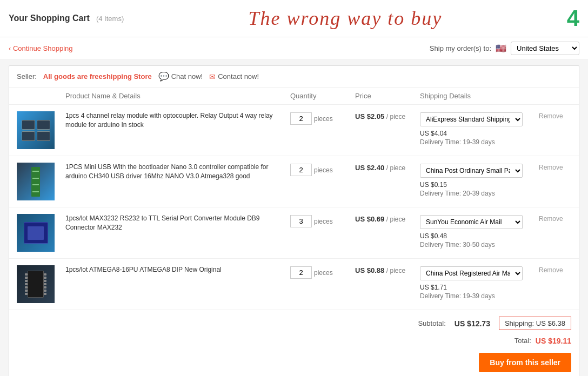 This screenshot has height=376, width=588. I want to click on product-name-p4: 1pcs/lot ATMEGA8-16PU ATMEGA8 DIP New Or…, so click(178, 270).